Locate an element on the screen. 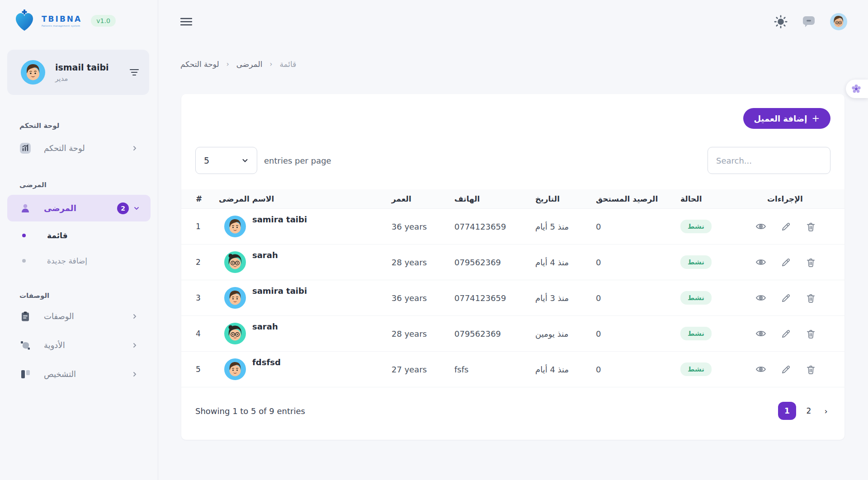 Image resolution: width=868 pixels, height=480 pixels. user-card: ismail taibi مدير is located at coordinates (78, 72).